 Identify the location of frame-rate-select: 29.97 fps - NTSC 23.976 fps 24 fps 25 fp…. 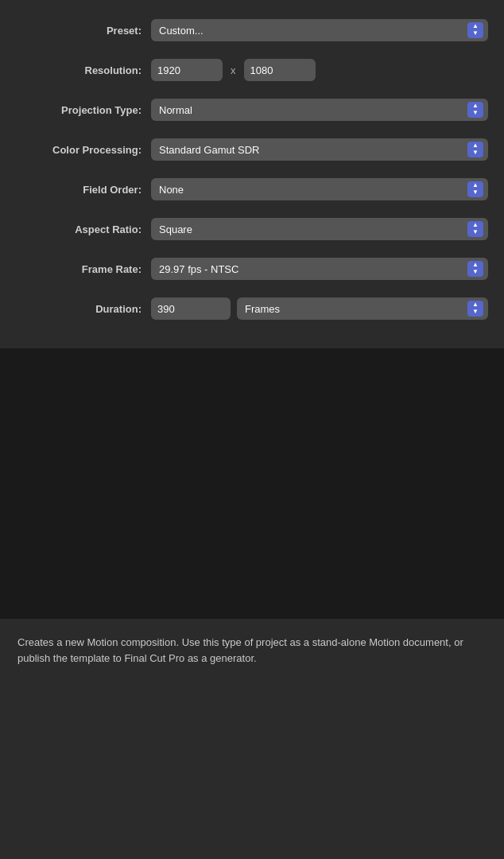
(320, 269).